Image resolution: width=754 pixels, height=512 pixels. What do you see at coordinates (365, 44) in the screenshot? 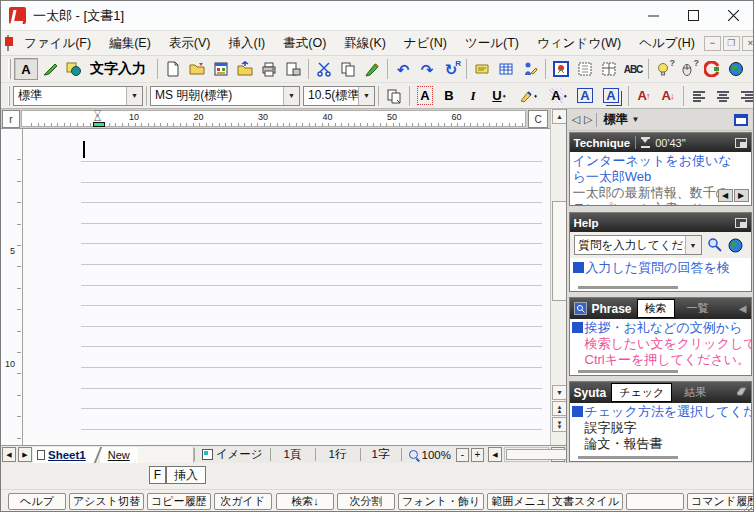
I see `menu-item: 罫線(K)` at bounding box center [365, 44].